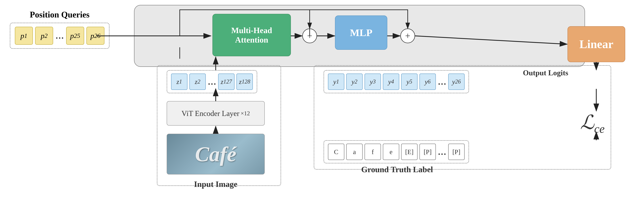 This screenshot has width=644, height=204. Describe the element at coordinates (244, 82) in the screenshot. I see `z-token-128: z128` at that location.